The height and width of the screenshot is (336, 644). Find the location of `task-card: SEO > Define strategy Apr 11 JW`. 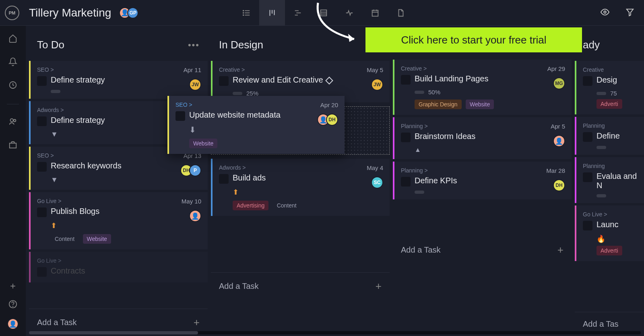

task-card: SEO > Define strategy Apr 11 JW is located at coordinates (118, 80).